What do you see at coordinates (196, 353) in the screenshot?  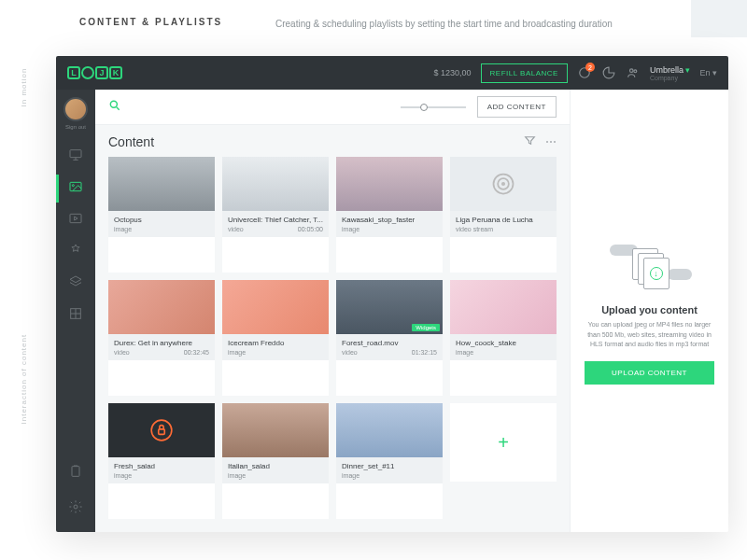 I see `card-duration: 00:32:45` at bounding box center [196, 353].